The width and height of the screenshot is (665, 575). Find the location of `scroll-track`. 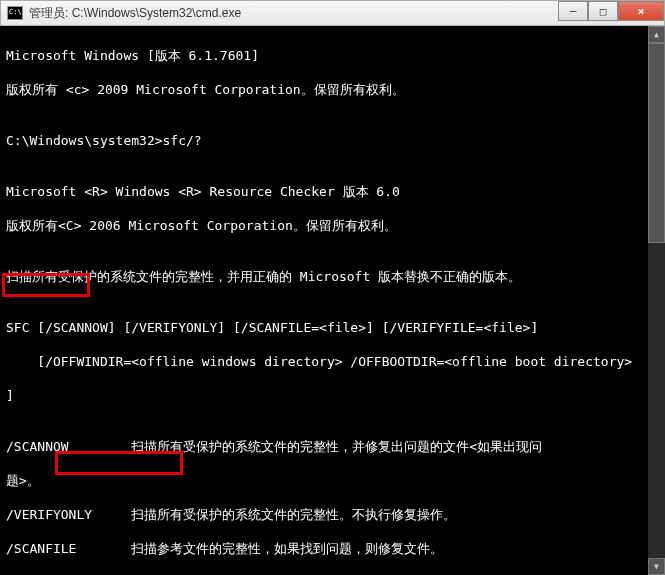

scroll-track is located at coordinates (656, 300).